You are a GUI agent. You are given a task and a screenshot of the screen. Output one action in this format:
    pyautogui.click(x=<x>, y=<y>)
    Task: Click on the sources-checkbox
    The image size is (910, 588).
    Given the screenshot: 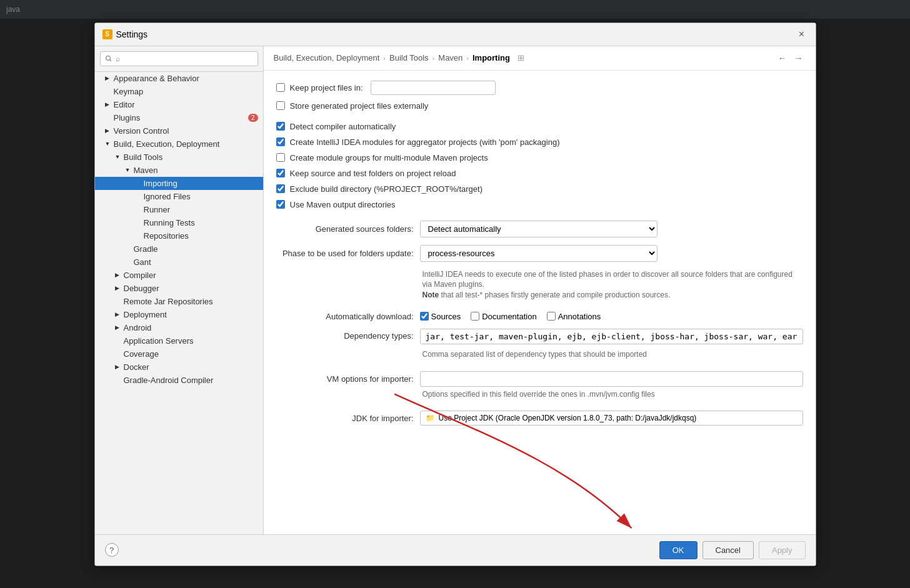 What is the action you would take?
    pyautogui.click(x=424, y=316)
    